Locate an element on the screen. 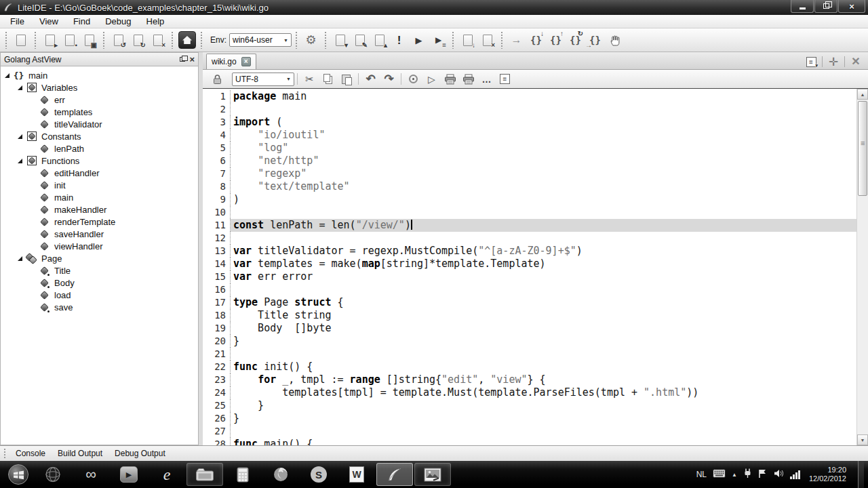  language-indicator: NL is located at coordinates (701, 474).